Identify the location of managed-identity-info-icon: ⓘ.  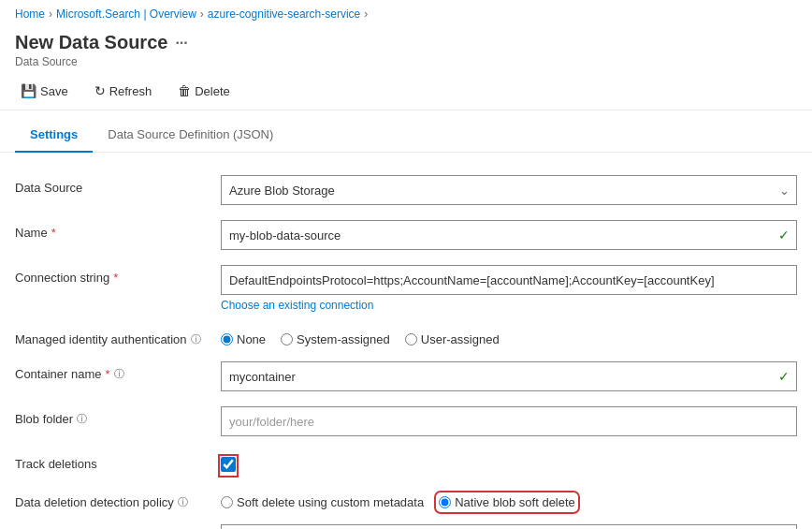
(196, 339).